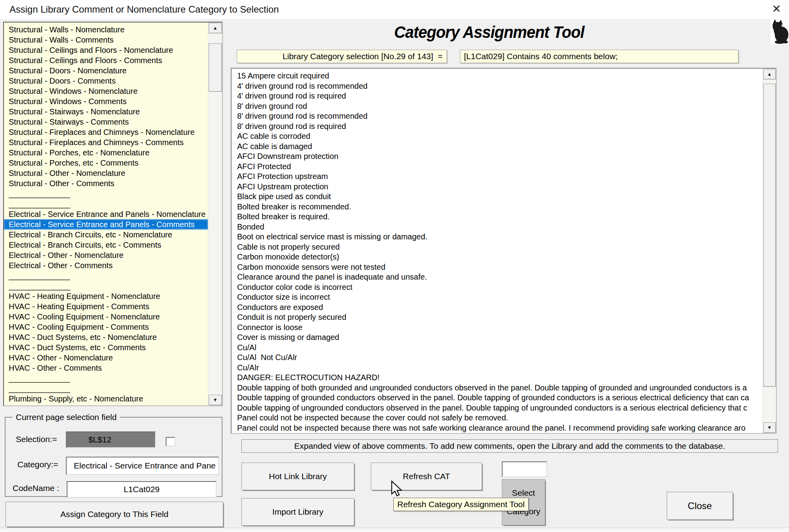  Describe the element at coordinates (500, 368) in the screenshot. I see `comment-item: Cu/Alr` at that location.